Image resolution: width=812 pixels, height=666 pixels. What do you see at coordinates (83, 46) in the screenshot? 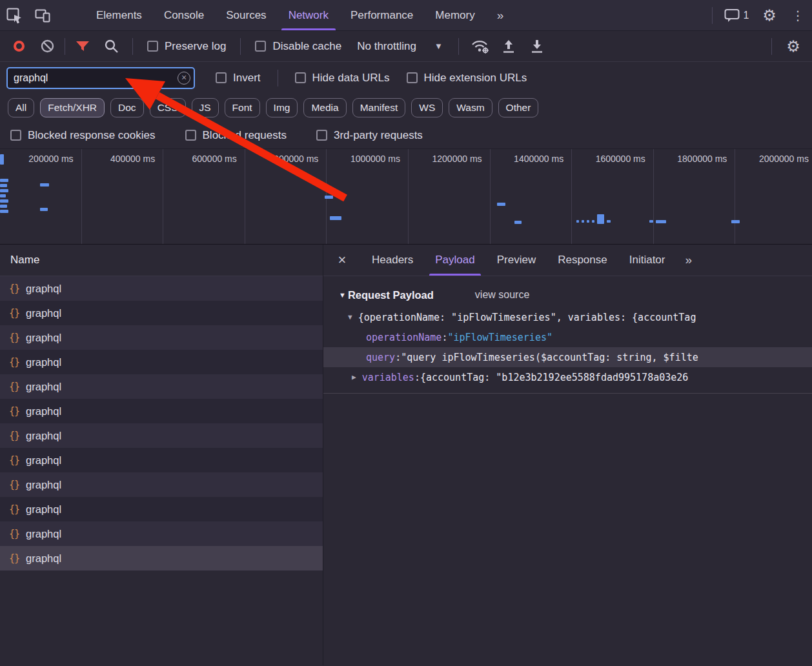
I see `funnel-icon` at bounding box center [83, 46].